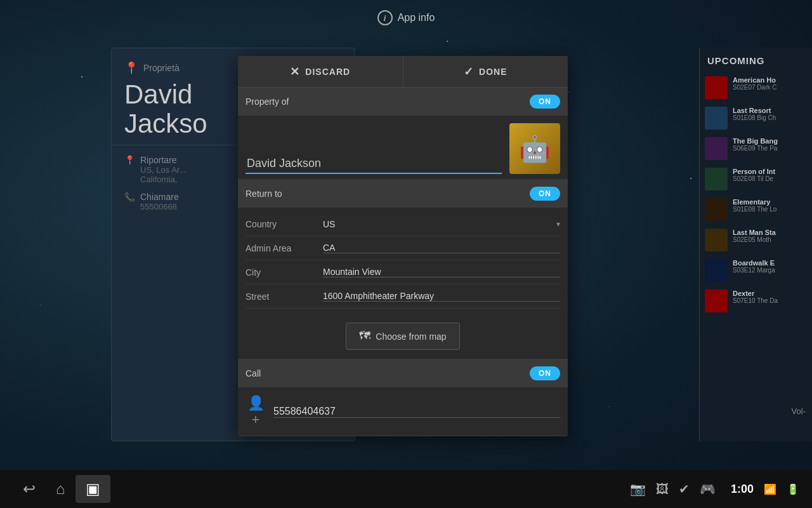 The height and width of the screenshot is (508, 812). I want to click on dialog-toolbar: ✕ DISCARD ✓ DONE, so click(403, 72).